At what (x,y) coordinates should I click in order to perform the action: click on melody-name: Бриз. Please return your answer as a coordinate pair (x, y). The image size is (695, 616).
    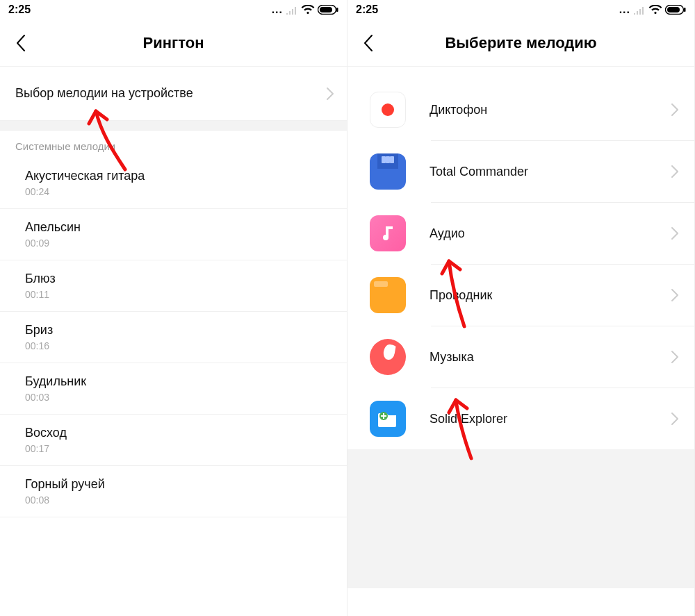
    Looking at the image, I should click on (178, 331).